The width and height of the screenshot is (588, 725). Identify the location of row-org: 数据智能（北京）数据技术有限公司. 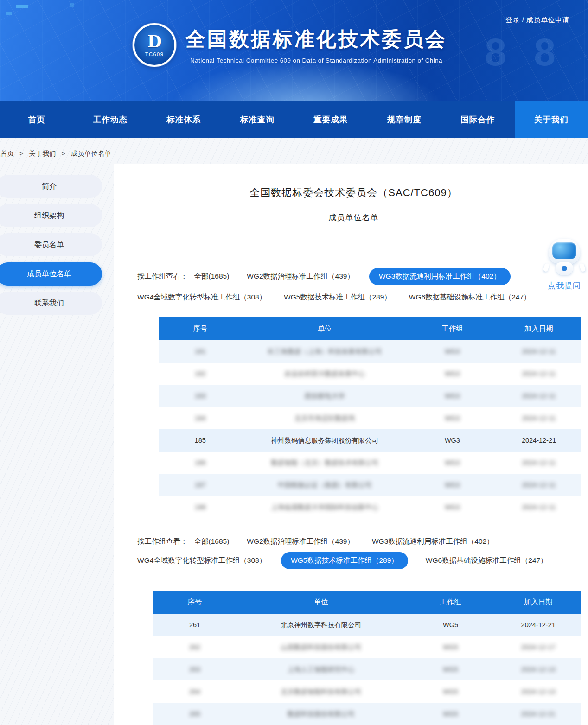
(325, 463).